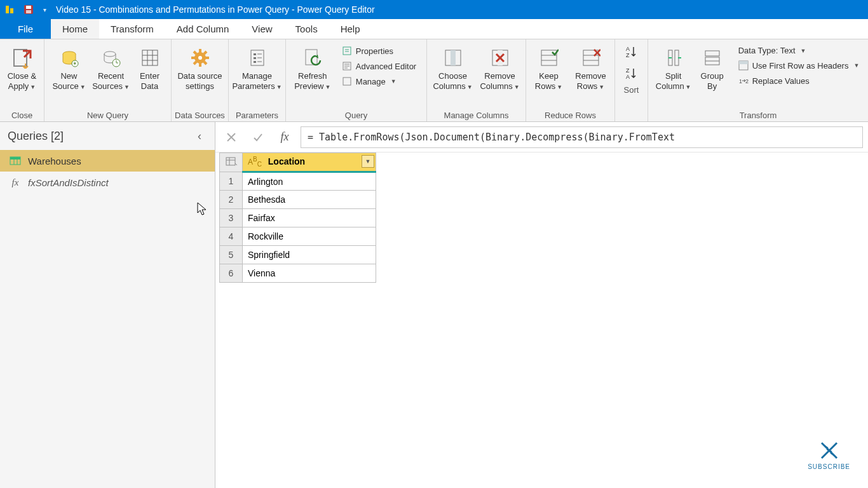 The image size is (868, 488). I want to click on formula-input: = Table.FromRows(Json.Document(Binary.De…, so click(582, 137).